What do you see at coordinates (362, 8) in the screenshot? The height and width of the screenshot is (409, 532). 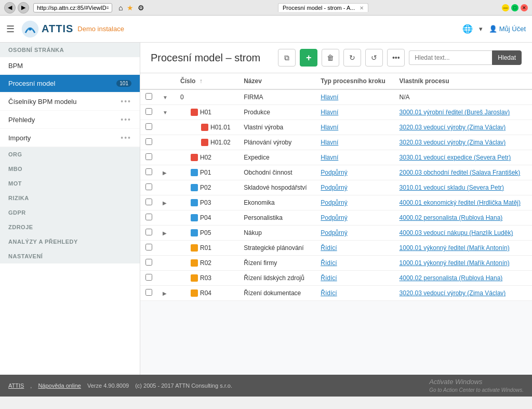 I see `tab-close-icon: ✕` at bounding box center [362, 8].